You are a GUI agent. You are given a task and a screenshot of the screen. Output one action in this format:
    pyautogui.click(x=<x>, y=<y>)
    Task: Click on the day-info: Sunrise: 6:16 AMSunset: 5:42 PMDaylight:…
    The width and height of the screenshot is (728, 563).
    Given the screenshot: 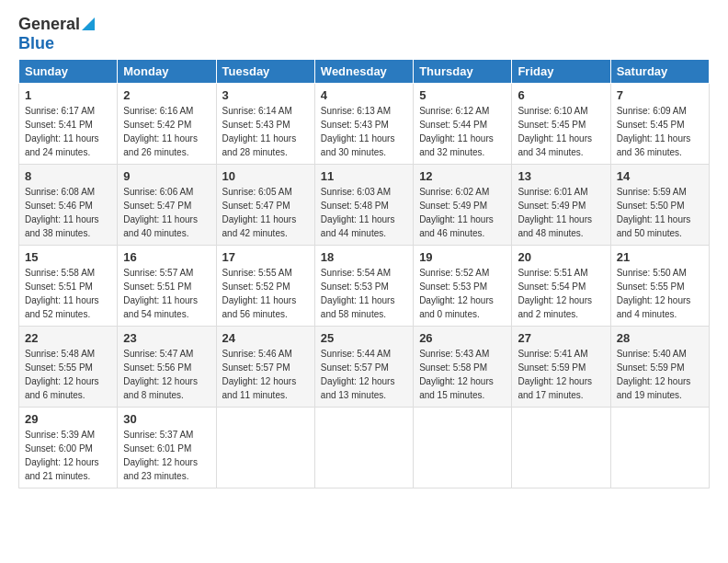 What is the action you would take?
    pyautogui.click(x=160, y=132)
    